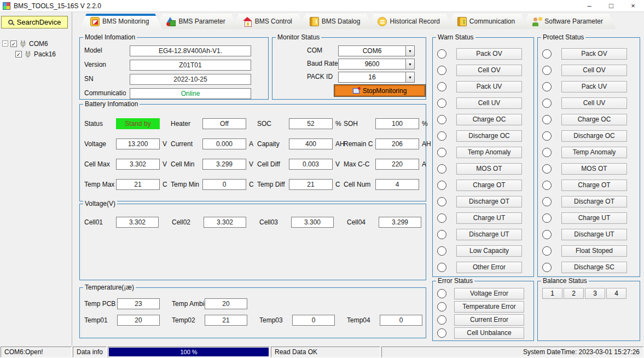 This screenshot has height=358, width=644. What do you see at coordinates (224, 144) in the screenshot?
I see `battery-field-value: 0.000` at bounding box center [224, 144].